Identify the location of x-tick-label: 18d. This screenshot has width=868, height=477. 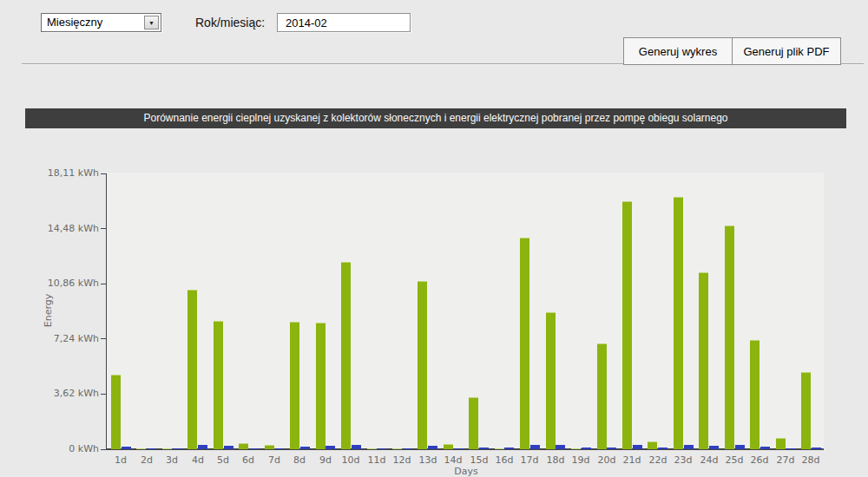
(556, 460).